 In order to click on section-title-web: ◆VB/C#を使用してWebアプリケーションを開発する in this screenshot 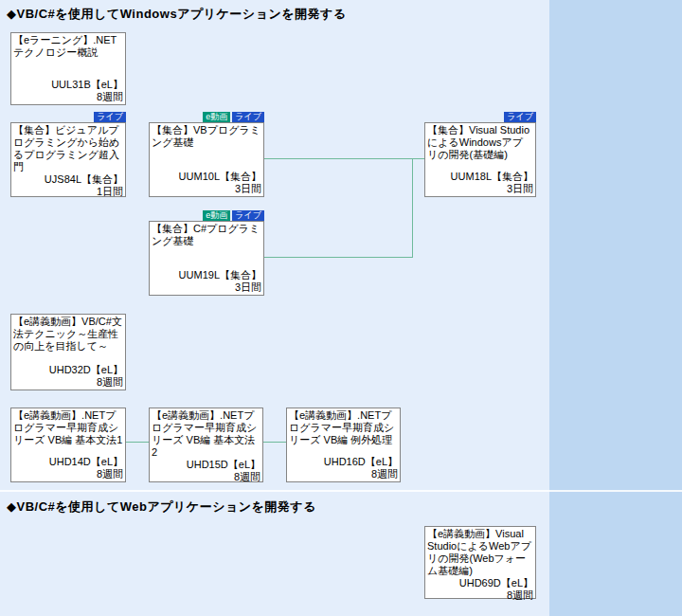, I will do `click(161, 507)`.